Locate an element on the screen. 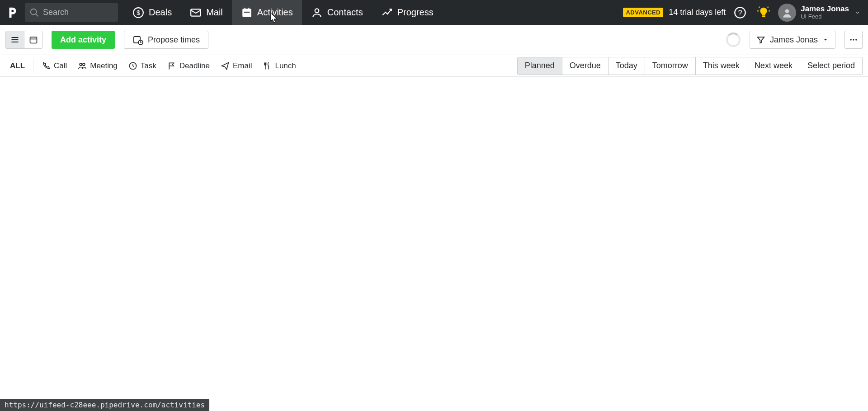  cutlery-icon is located at coordinates (267, 66).